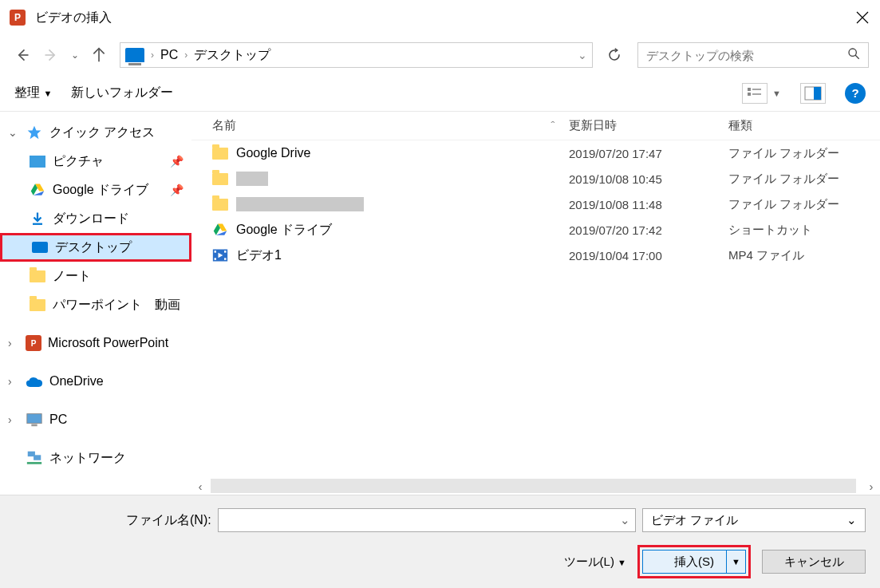  Describe the element at coordinates (754, 520) in the screenshot. I see `file-type-filter: ビデオ ファイル⌄` at that location.